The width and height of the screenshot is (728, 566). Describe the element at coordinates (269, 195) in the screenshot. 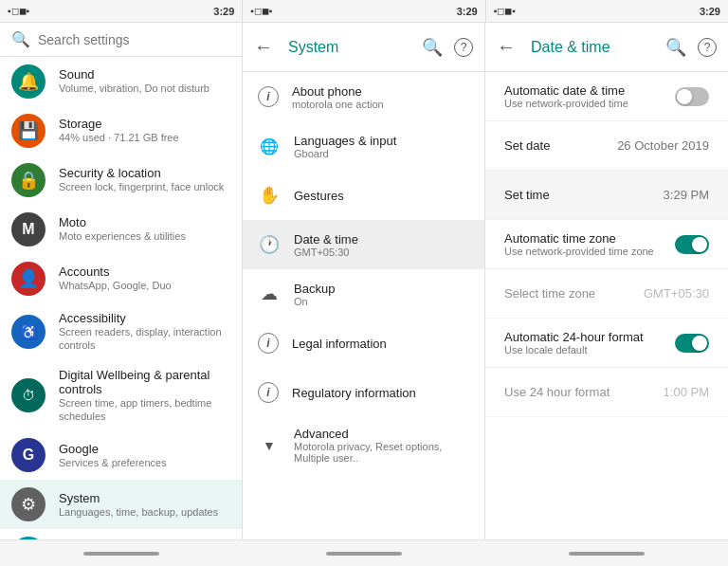

I see `gestures-icon: ✋` at that location.